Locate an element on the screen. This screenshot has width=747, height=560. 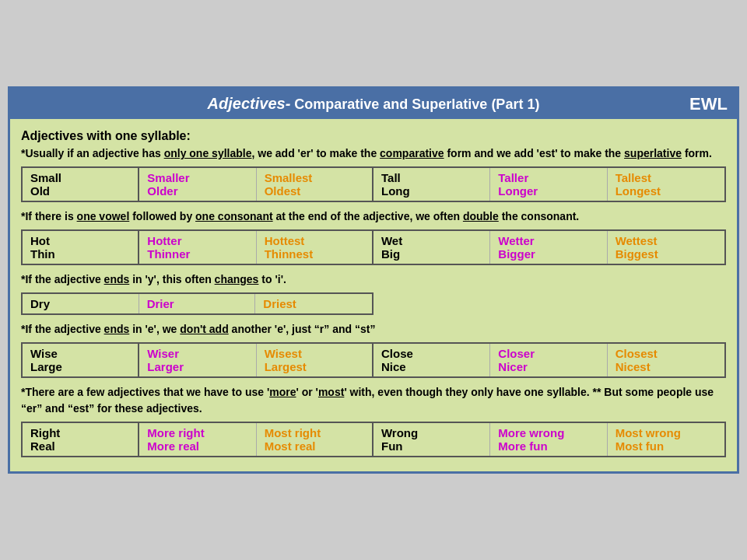
table-row: Right Real More right More real Most rig… is located at coordinates (374, 439).